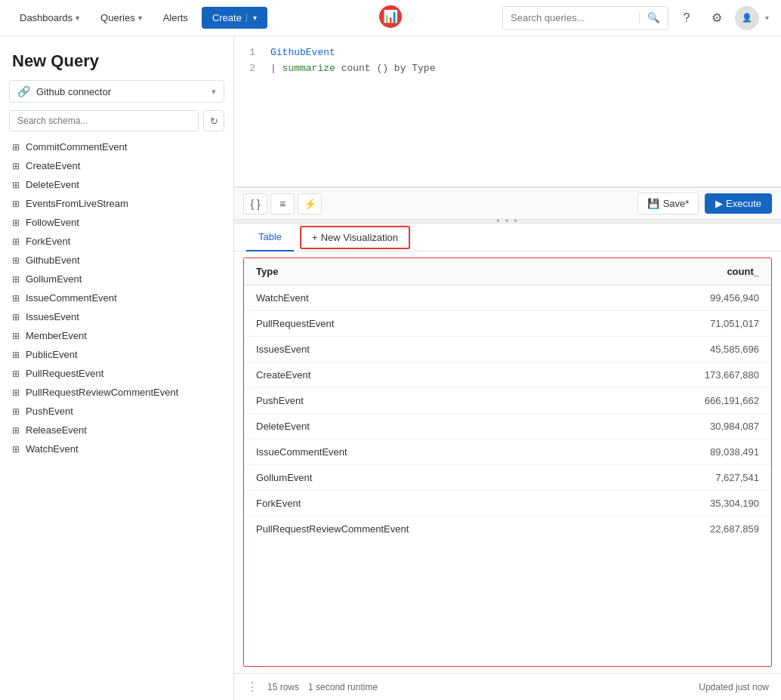  What do you see at coordinates (310, 204) in the screenshot?
I see `lightning-button: ⚡` at bounding box center [310, 204].